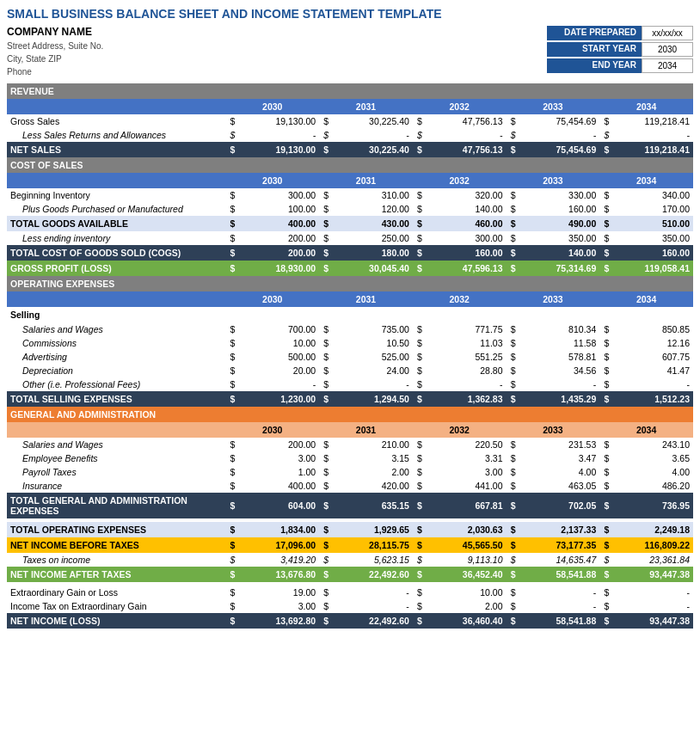 This screenshot has width=700, height=736. Describe the element at coordinates (116, 284) in the screenshot. I see `oe-label: OPERATING EXPENSES` at that location.